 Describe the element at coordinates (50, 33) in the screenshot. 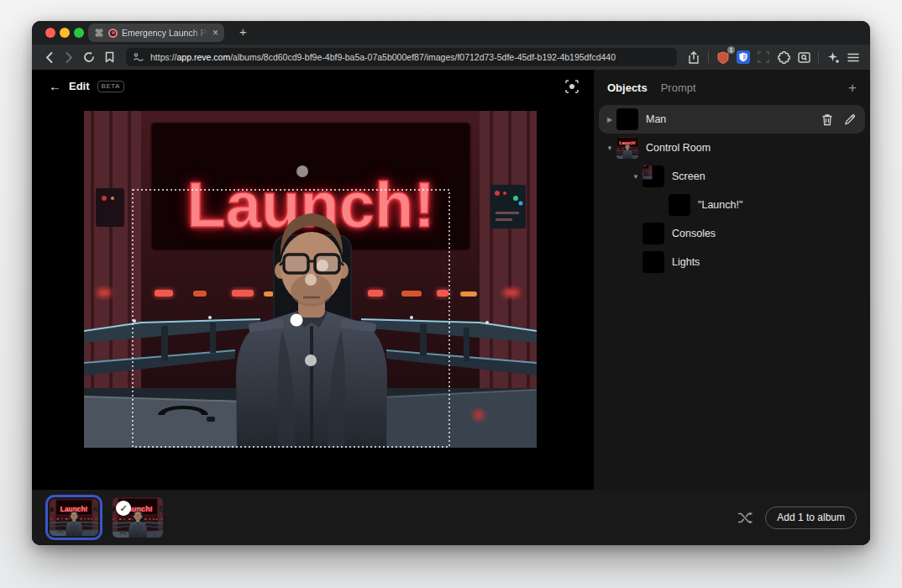

I see `close-window-button` at that location.